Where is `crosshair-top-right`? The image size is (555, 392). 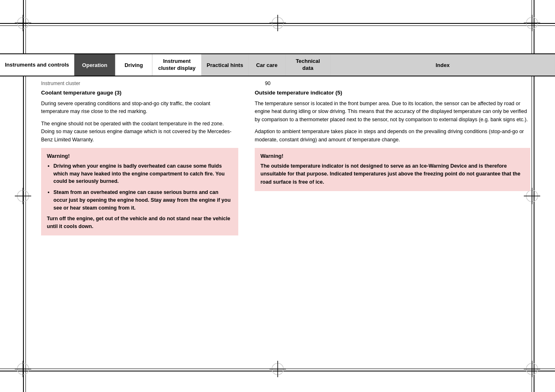 crosshair-top-right is located at coordinates (532, 23).